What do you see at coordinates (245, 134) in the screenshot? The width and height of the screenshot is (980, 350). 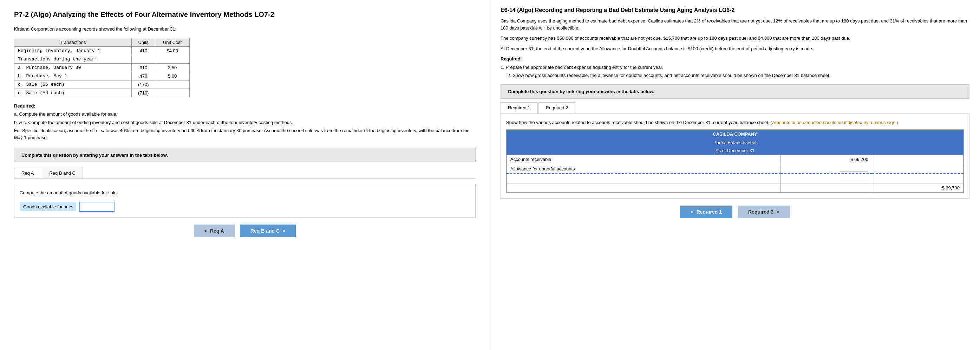 I see `required-item-2: For Specific identification, assume the …` at bounding box center [245, 134].